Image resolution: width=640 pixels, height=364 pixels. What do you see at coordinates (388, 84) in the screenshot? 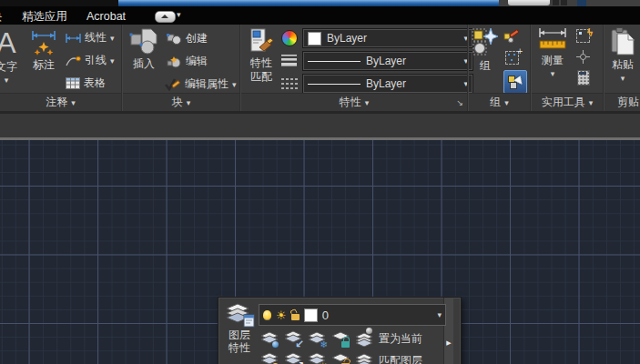
I see `linetype-dropdown: ByLayer ▾` at bounding box center [388, 84].